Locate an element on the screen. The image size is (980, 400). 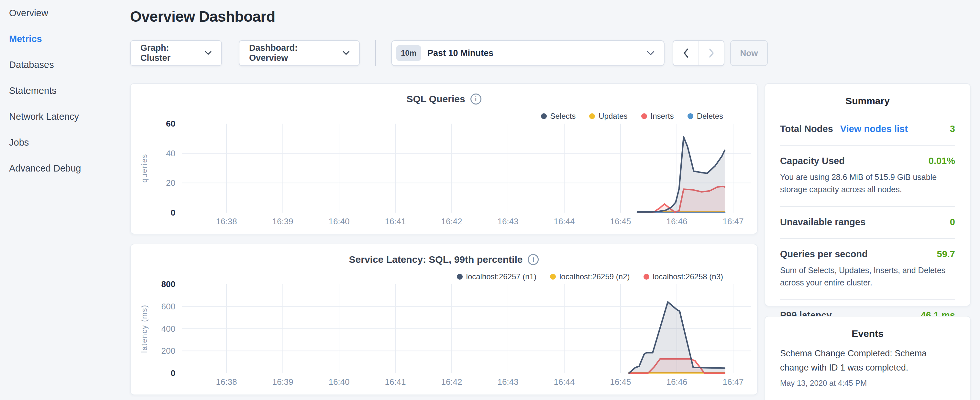
sidebar-item-overview: Overview is located at coordinates (65, 13).